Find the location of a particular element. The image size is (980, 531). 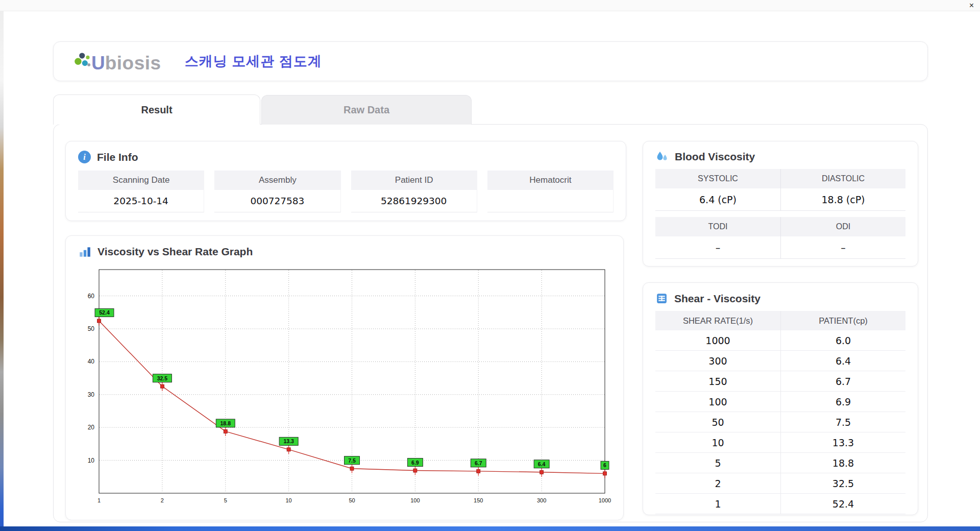

patient-id-label: Patient ID is located at coordinates (414, 180).